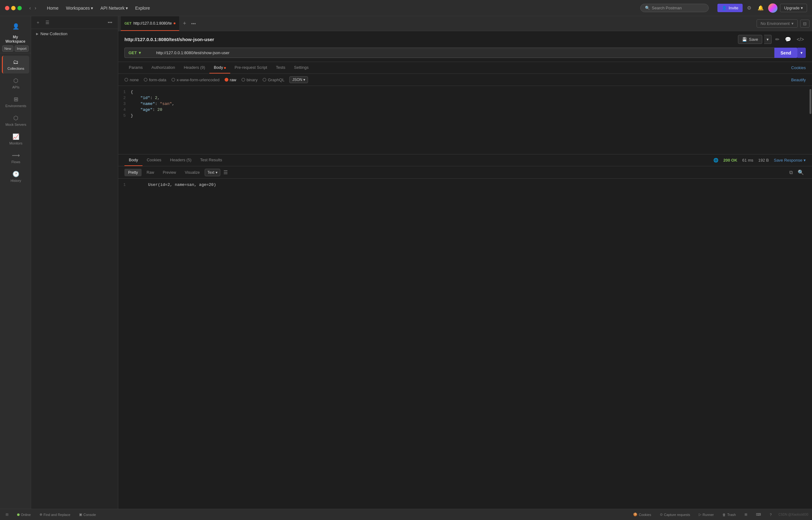  I want to click on sidebar-item-history: 🕐 History, so click(16, 177).